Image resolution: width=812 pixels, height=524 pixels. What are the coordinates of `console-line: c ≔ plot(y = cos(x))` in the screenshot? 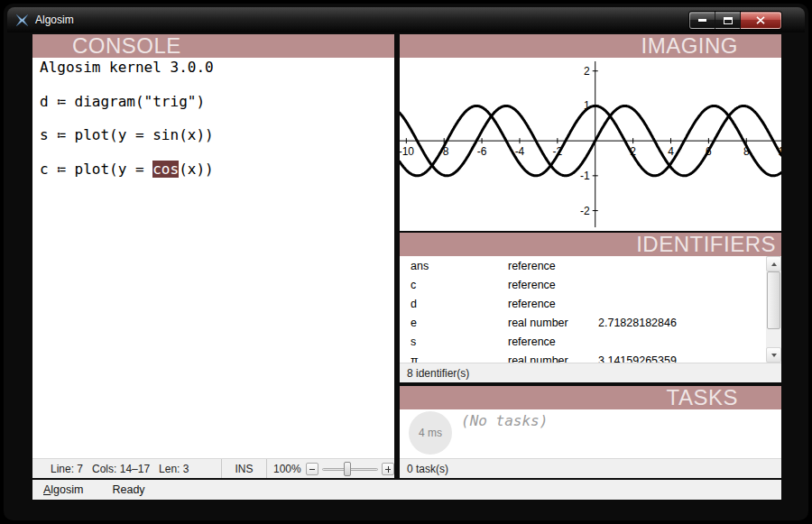 It's located at (217, 170).